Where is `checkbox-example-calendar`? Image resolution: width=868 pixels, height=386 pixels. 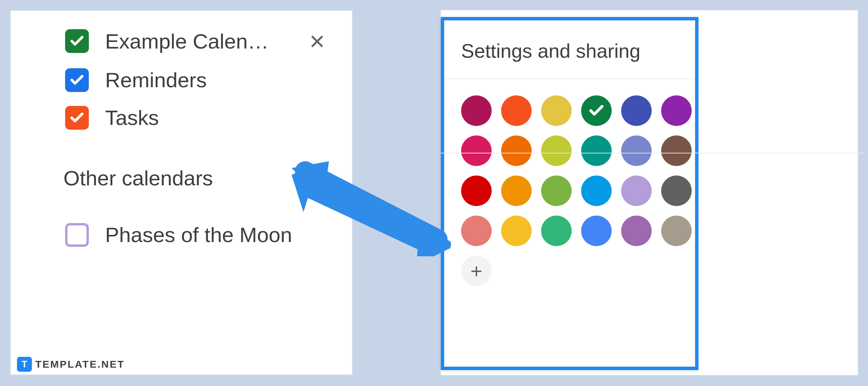 checkbox-example-calendar is located at coordinates (77, 41).